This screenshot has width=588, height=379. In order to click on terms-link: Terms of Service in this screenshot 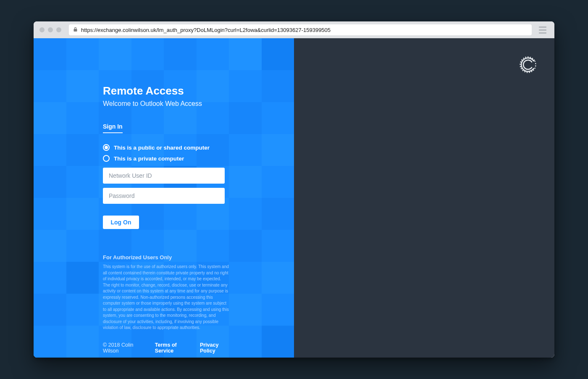, I will do `click(175, 348)`.